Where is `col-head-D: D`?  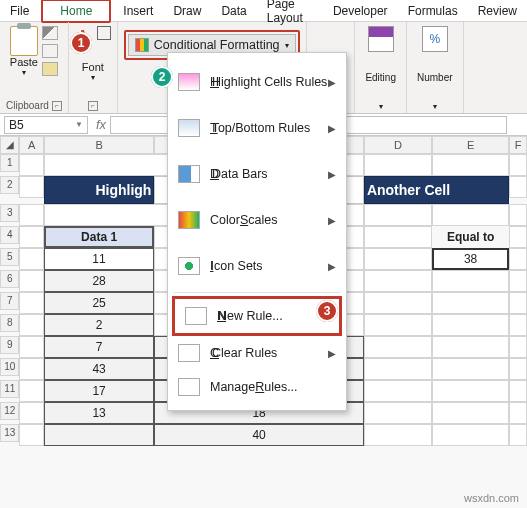 col-head-D: D is located at coordinates (398, 145).